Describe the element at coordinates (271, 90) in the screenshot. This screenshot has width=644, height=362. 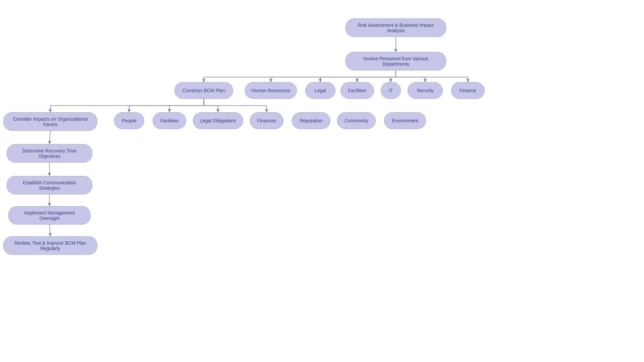
I see `node-hr: Human Resources` at that location.